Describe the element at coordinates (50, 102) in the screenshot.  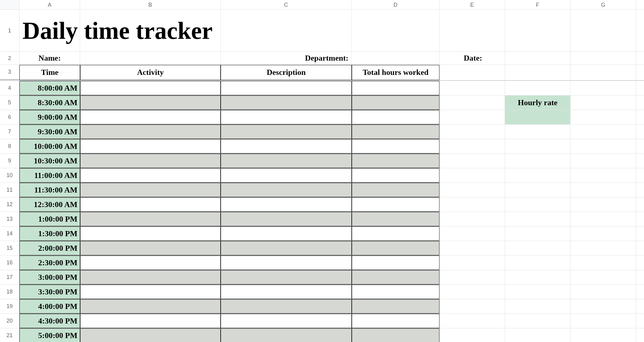
I see `time-cell: 8:30:00 AM` at that location.